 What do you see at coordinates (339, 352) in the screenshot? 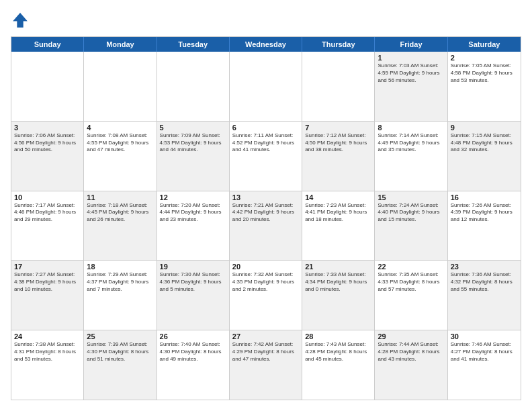
I see `day-info: Sunrise: 7:43 AM Sunset: 4:28 PM Dayligh…` at bounding box center [339, 352].